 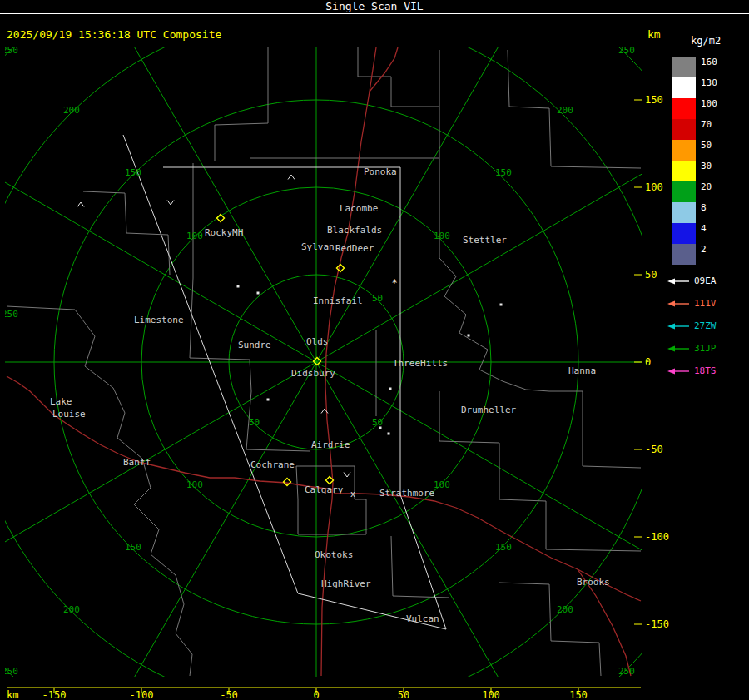 I want to click on scale-entry: 160, so click(x=707, y=67).